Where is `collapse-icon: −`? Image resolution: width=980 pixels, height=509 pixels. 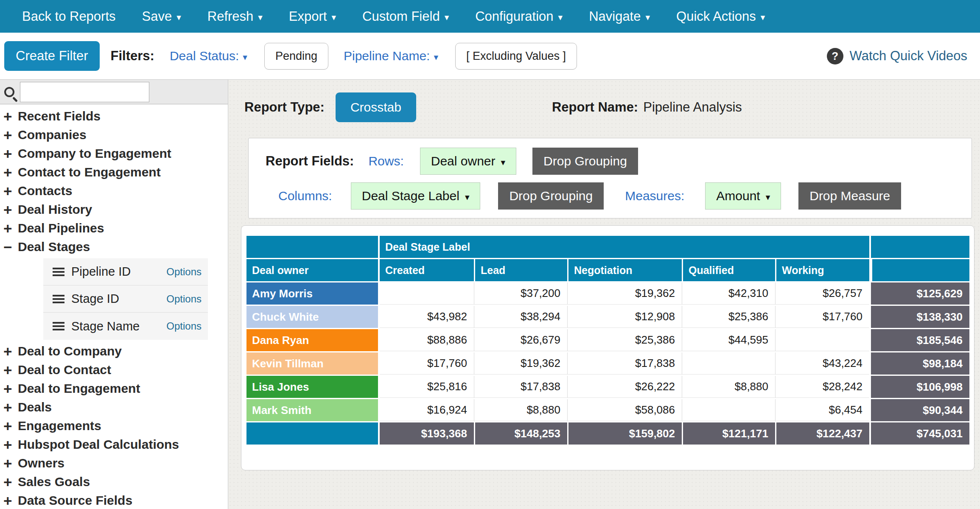
collapse-icon: − is located at coordinates (11, 247).